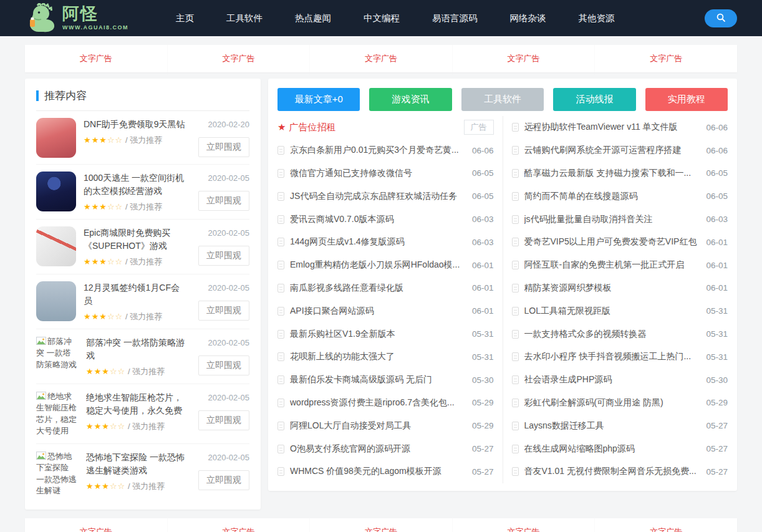  Describe the element at coordinates (503, 100) in the screenshot. I see `category-button: 工具软件` at that location.